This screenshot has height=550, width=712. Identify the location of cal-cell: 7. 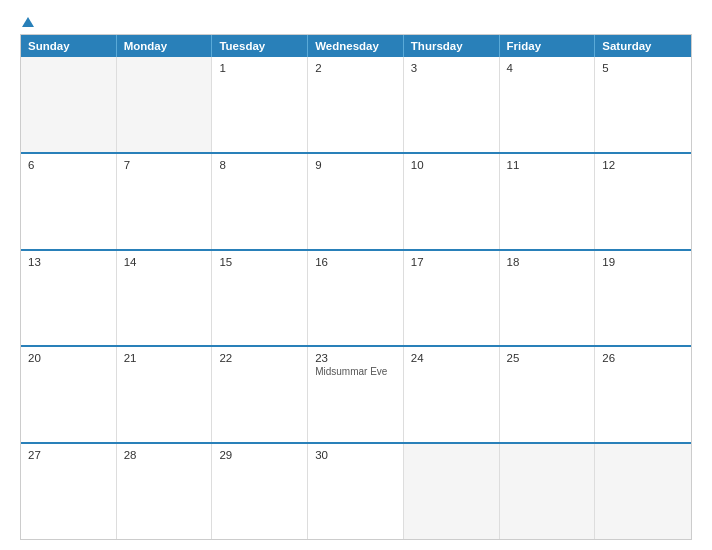
(165, 202).